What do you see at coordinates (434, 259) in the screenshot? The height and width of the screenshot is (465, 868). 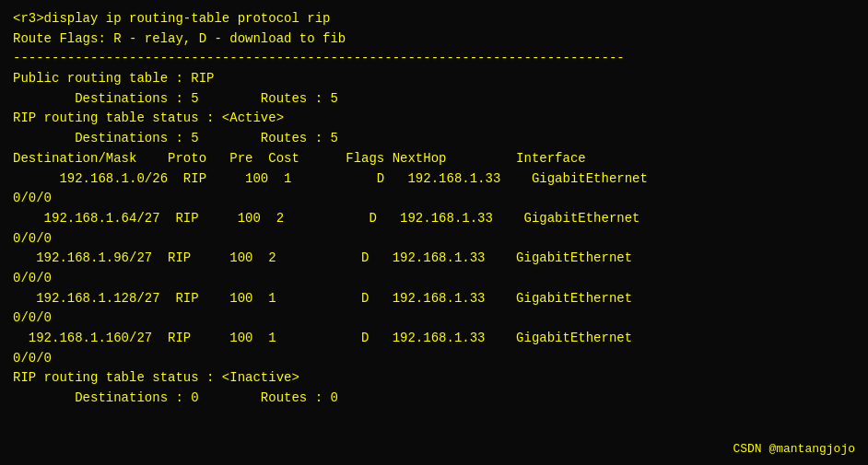 I see `terminal-line: 192.168.1.96/27 RIP 100 2 D 192.168.1.33…` at bounding box center [434, 259].